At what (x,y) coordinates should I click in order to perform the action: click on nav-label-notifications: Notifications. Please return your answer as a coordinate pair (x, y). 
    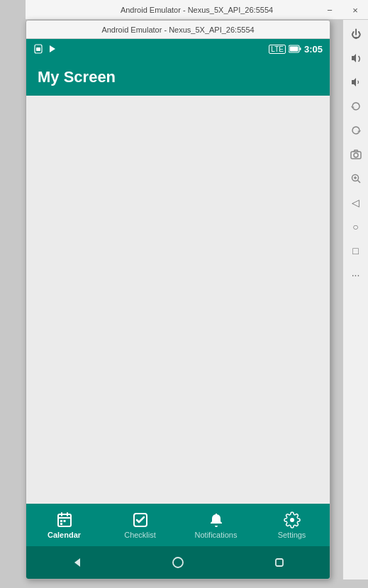
    Looking at the image, I should click on (216, 535).